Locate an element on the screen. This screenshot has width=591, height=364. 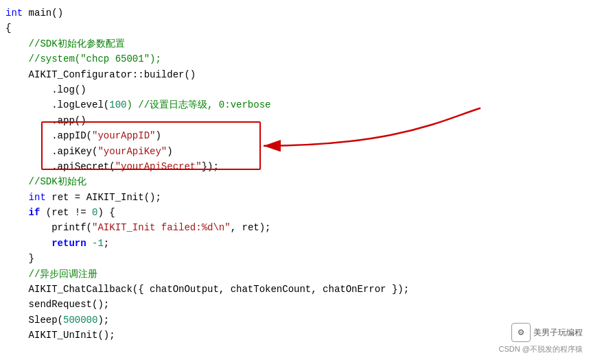
code-line: sendRequest(); is located at coordinates (298, 304).